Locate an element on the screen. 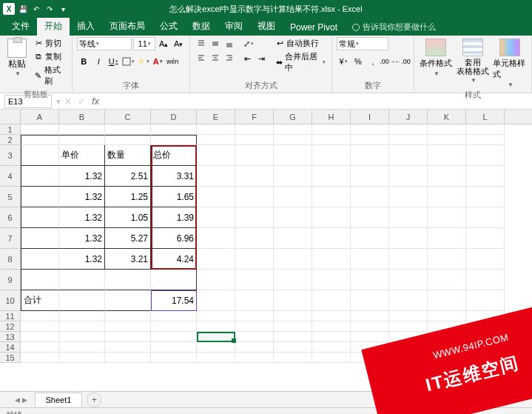 This screenshot has width=532, height=414. cell: 1.32 is located at coordinates (82, 259).